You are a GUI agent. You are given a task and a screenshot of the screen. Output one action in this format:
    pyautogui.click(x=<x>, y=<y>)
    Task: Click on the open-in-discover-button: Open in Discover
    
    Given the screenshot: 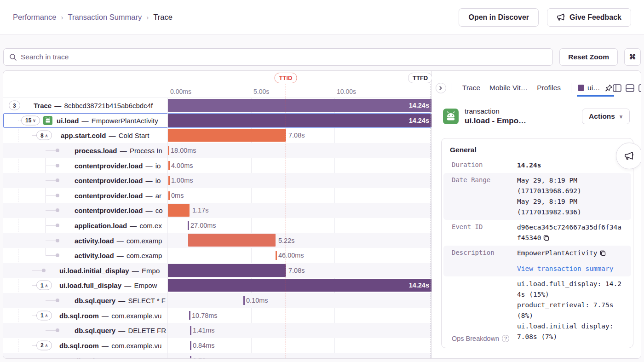 What is the action you would take?
    pyautogui.click(x=499, y=17)
    